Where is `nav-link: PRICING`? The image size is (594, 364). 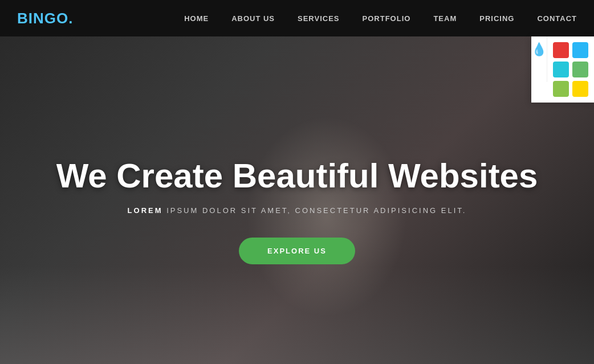
nav-link: PRICING is located at coordinates (497, 18).